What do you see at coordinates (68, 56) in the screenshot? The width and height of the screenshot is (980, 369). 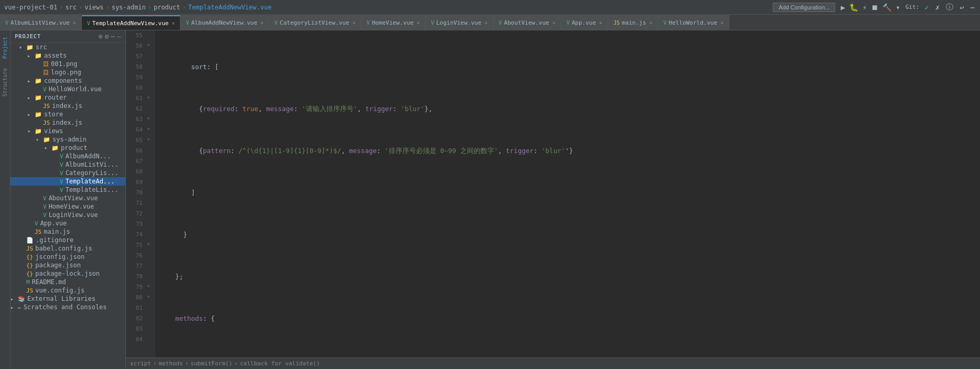 I see `tree-assets: ▸ 📁 assets` at bounding box center [68, 56].